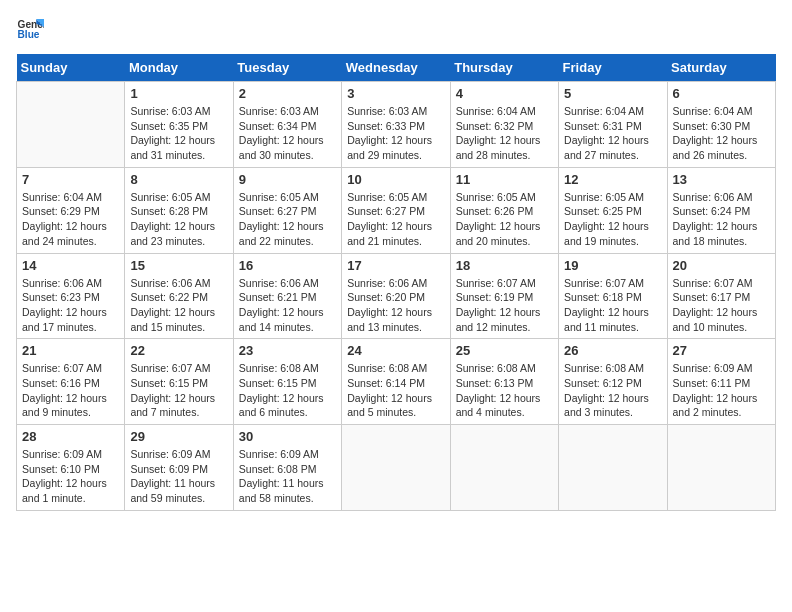 This screenshot has width=792, height=612. What do you see at coordinates (396, 390) in the screenshot?
I see `cell-content: Sunrise: 6:08 AMSunset: 6:14 PMDaylight:…` at bounding box center [396, 390].